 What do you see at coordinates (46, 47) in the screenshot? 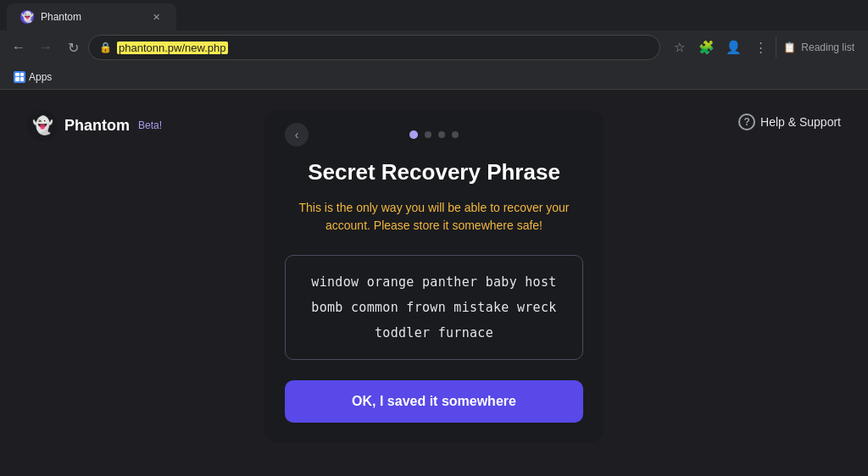
I see `forward-button: →` at bounding box center [46, 47].